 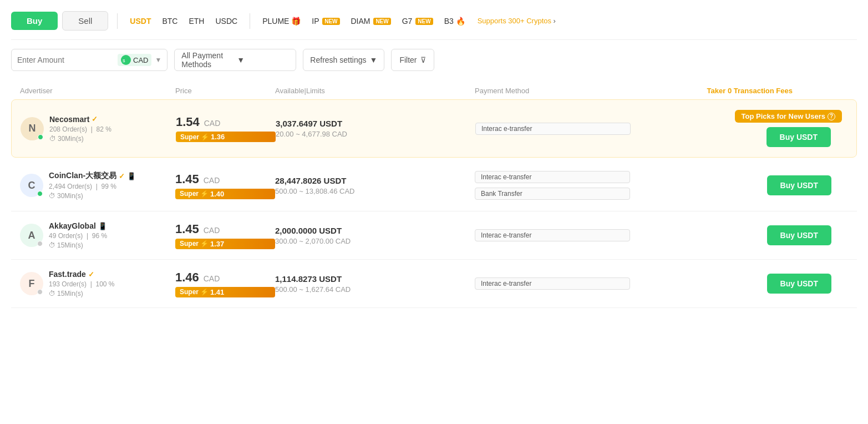 I want to click on refresh-label: Refresh settings, so click(x=338, y=60).